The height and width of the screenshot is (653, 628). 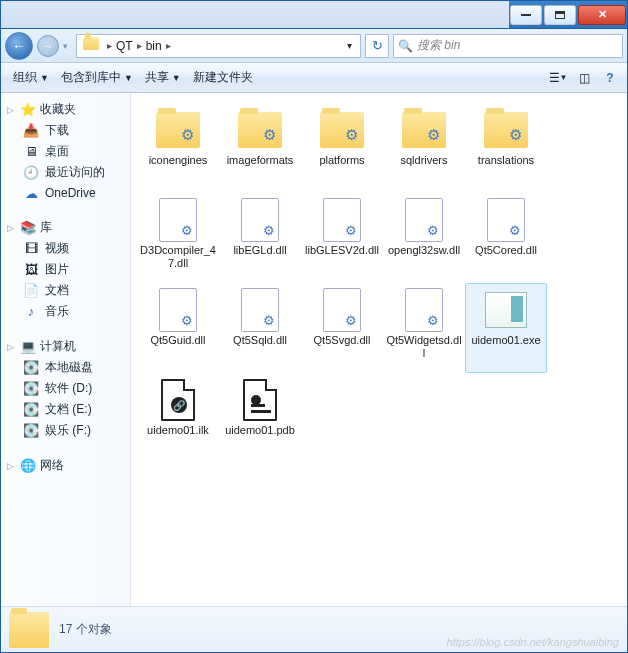 What do you see at coordinates (255, 14) in the screenshot?
I see `title-spacer` at bounding box center [255, 14].